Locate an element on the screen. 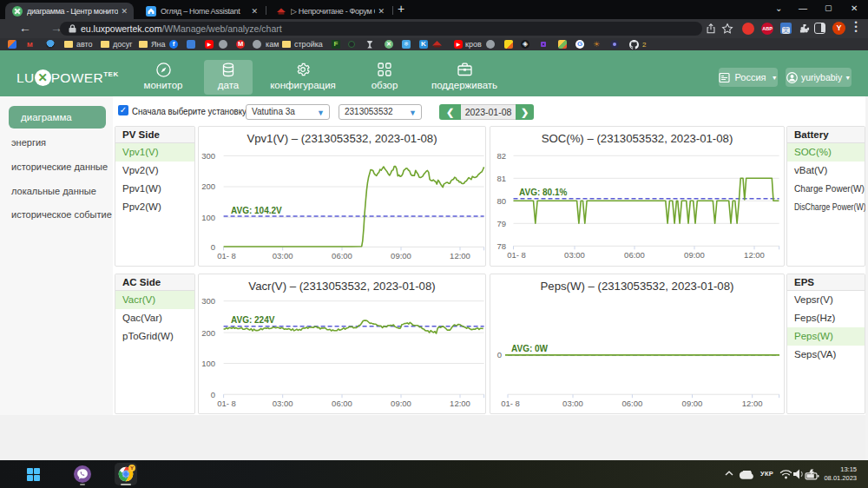 This screenshot has height=488, width=868. svg-text: AVG: 0W is located at coordinates (529, 349).